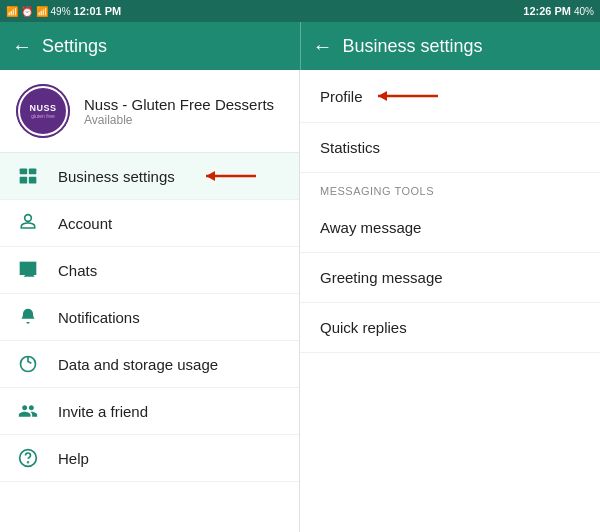 Image resolution: width=600 pixels, height=532 pixels. What do you see at coordinates (150, 224) in the screenshot?
I see `menu-item-account: Account` at bounding box center [150, 224].